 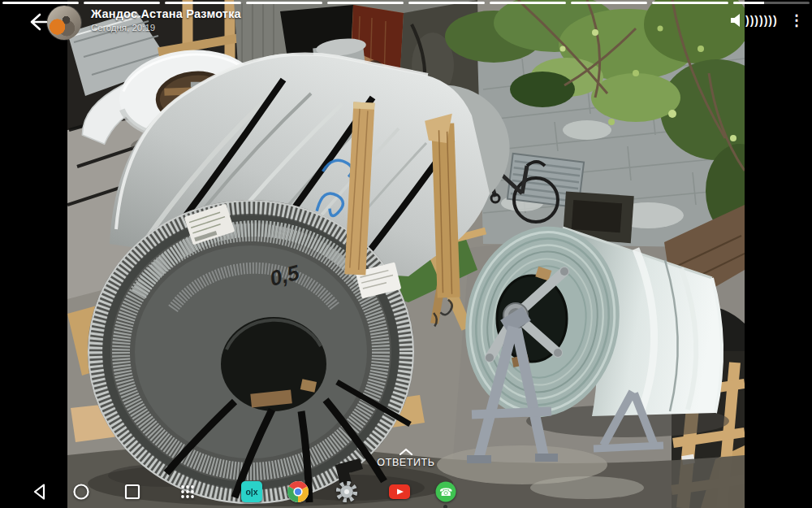 What do you see at coordinates (445, 506) in the screenshot?
I see `active-app-indicator` at bounding box center [445, 506].